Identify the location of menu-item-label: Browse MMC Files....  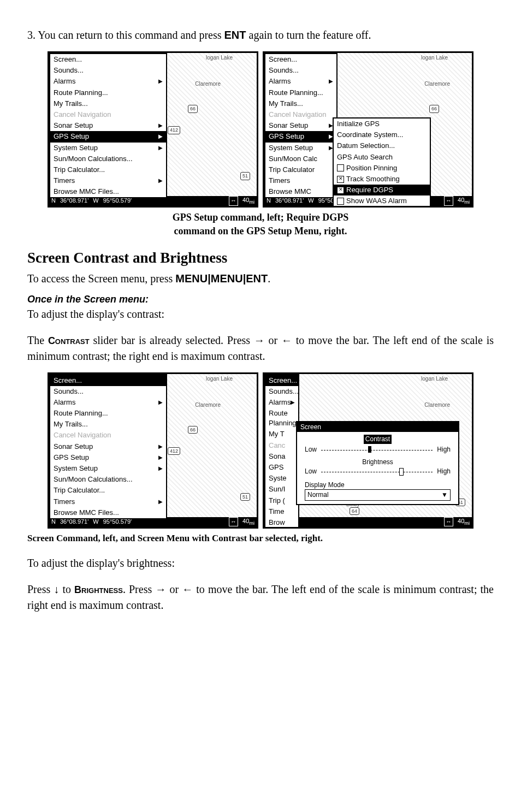
(86, 192).